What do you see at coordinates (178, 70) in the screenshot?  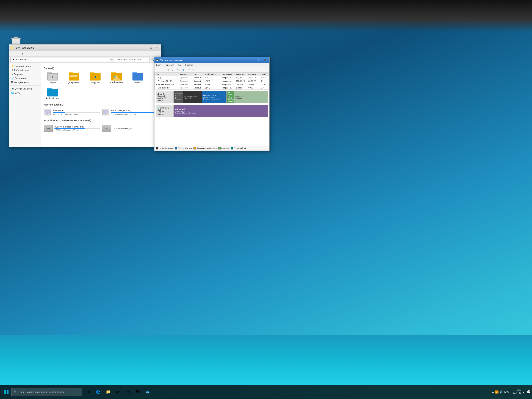 I see `dm-tool-3: 🔧` at bounding box center [178, 70].